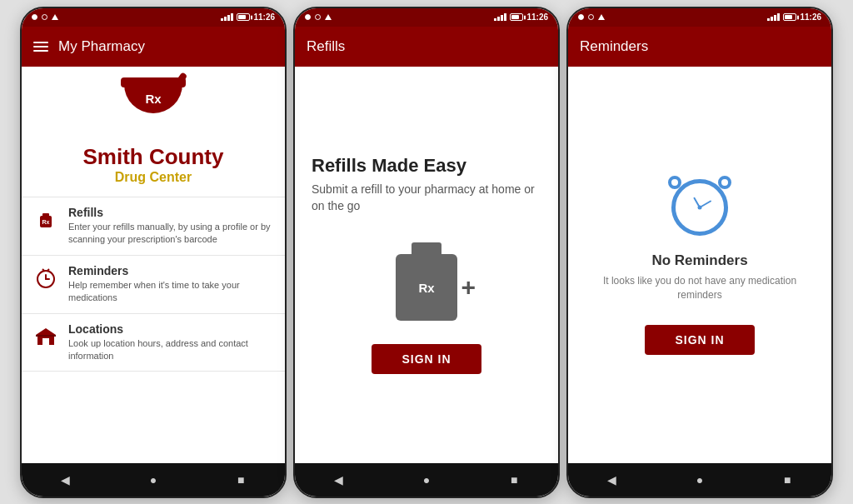 The width and height of the screenshot is (853, 504). I want to click on bottle-body-icon: Rx +, so click(426, 287).